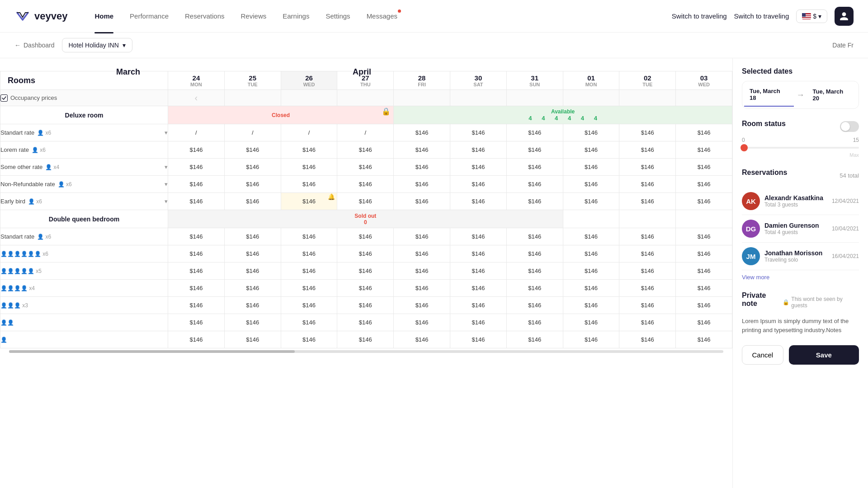 Image resolution: width=868 pixels, height=488 pixels. I want to click on date-to-label: Tue, March 20, so click(832, 95).